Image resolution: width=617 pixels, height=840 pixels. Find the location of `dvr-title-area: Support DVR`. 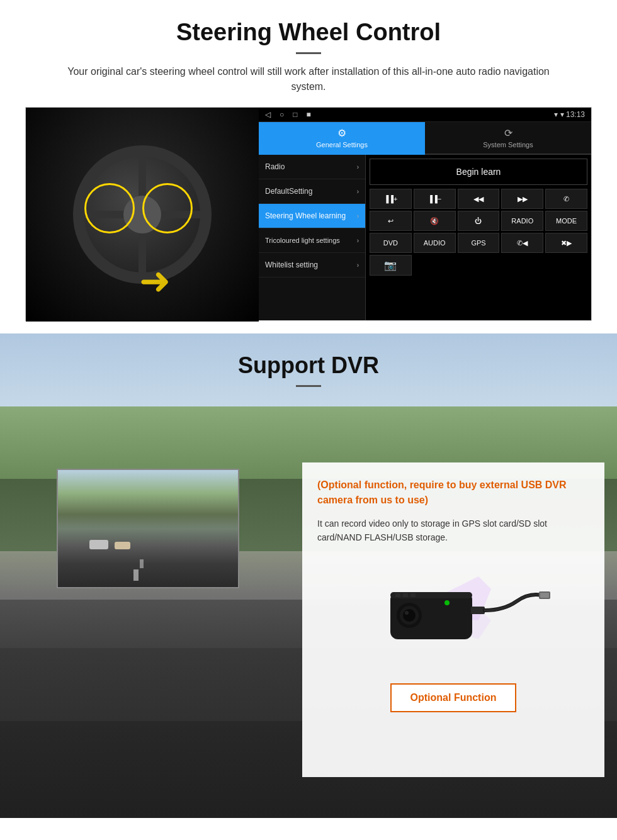

dvr-title-area: Support DVR is located at coordinates (308, 360).